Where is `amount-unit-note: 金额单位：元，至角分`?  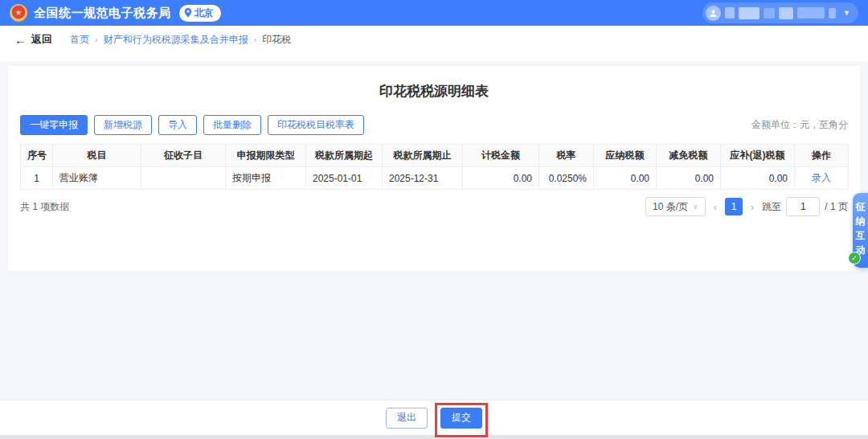 amount-unit-note: 金额单位：元，至角分 is located at coordinates (800, 125).